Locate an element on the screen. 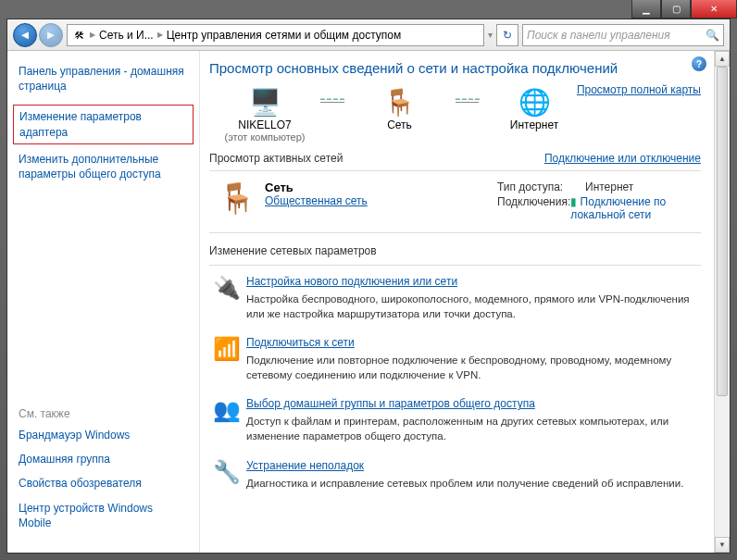  new-connection-icon: 🔌 is located at coordinates (230, 298).